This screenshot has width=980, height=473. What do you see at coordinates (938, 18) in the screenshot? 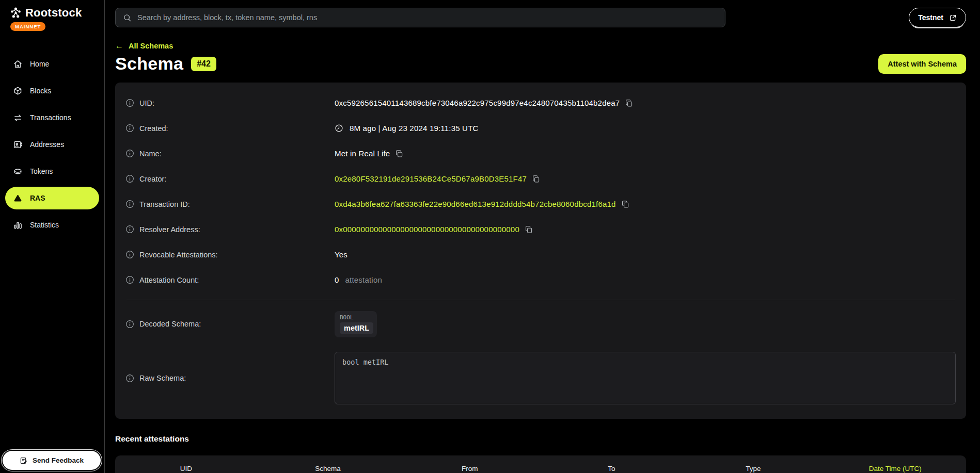
I see `testnet-switch-button: Testnet` at bounding box center [938, 18].